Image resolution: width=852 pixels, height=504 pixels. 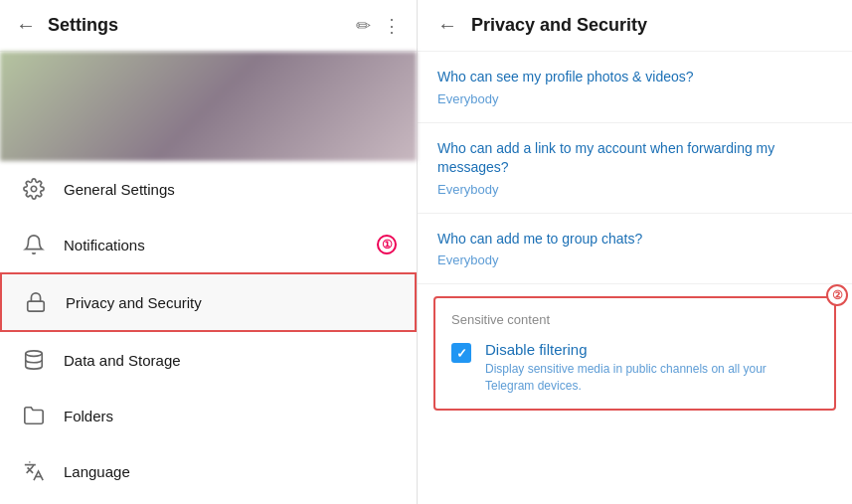 I want to click on folder-icon, so click(x=34, y=416).